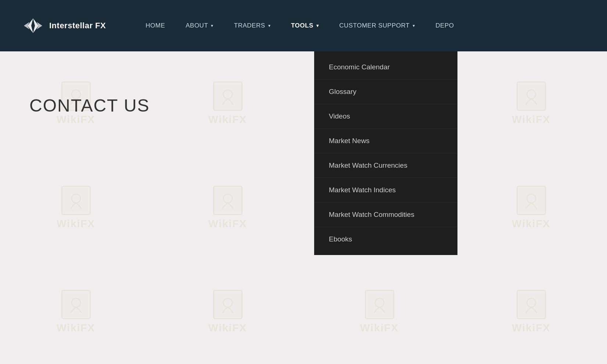 Image resolution: width=607 pixels, height=364 pixels. I want to click on dropdown-item-glossary: Glossary, so click(386, 92).